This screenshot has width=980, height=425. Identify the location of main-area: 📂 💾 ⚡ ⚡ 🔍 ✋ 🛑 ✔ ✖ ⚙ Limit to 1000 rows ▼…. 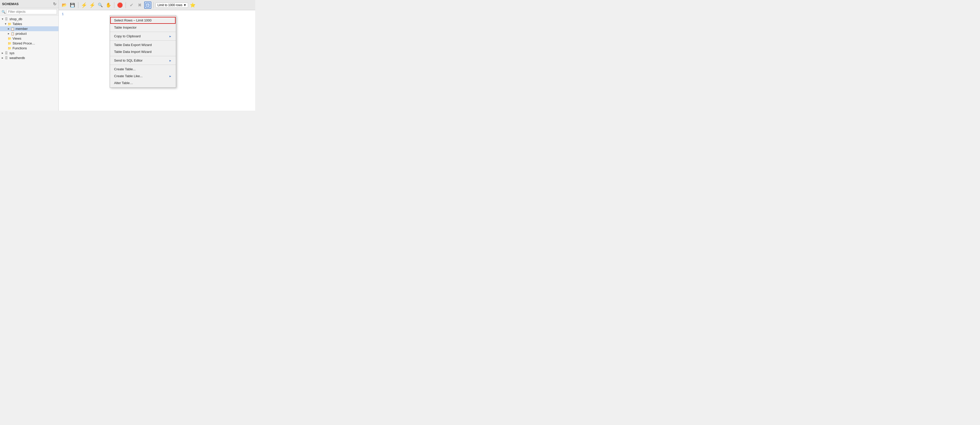
(157, 56).